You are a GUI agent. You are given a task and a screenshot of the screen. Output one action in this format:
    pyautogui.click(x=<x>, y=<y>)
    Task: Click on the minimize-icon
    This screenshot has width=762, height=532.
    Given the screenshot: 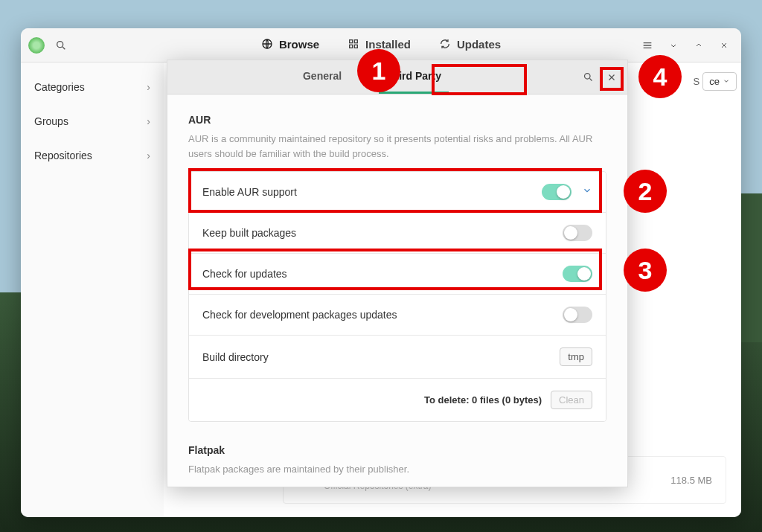 What is the action you would take?
    pyautogui.click(x=673, y=45)
    